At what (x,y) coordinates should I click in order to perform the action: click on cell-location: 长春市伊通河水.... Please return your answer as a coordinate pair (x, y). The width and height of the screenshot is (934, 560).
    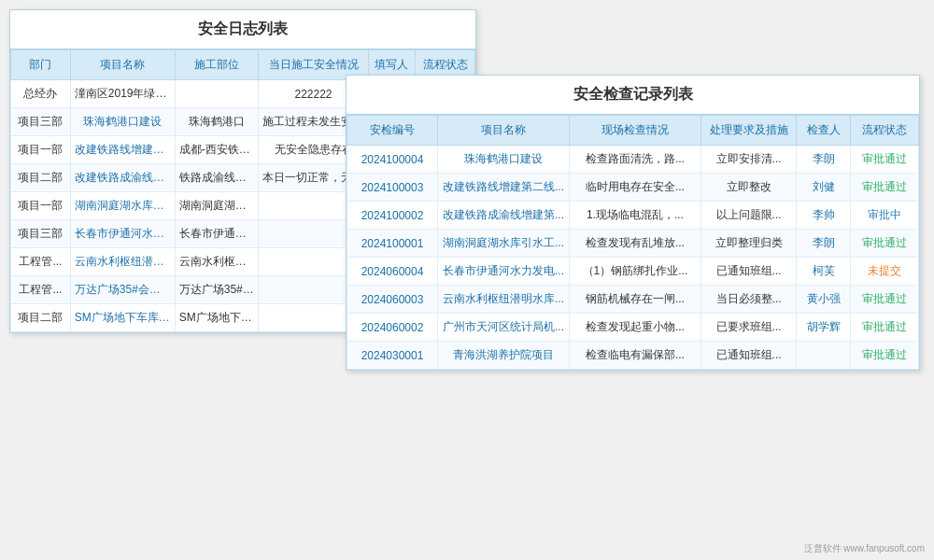
    Looking at the image, I should click on (217, 234).